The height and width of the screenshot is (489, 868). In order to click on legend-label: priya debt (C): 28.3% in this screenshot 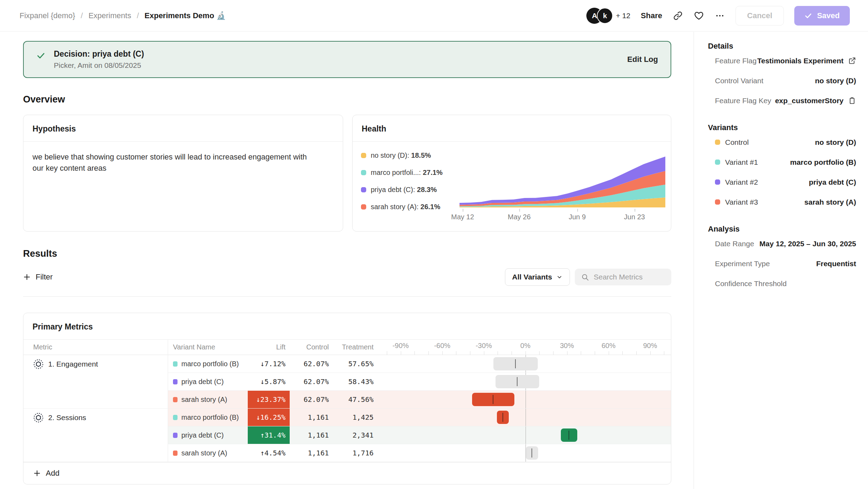, I will do `click(404, 190)`.